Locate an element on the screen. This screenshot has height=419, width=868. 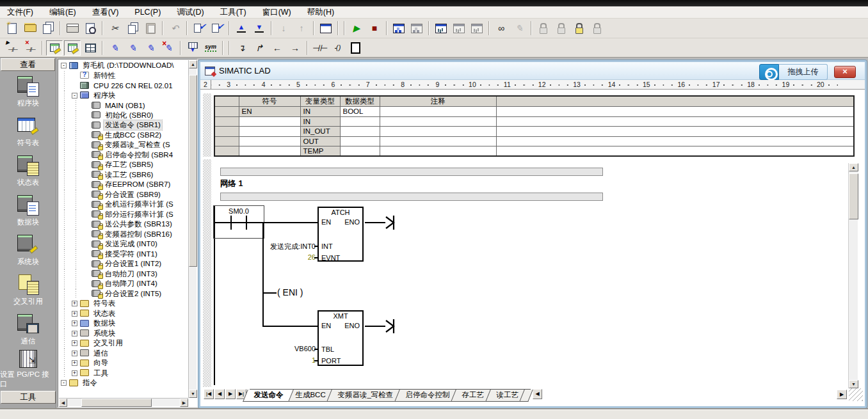
symbol-table-view-toggle is located at coordinates (54, 48).